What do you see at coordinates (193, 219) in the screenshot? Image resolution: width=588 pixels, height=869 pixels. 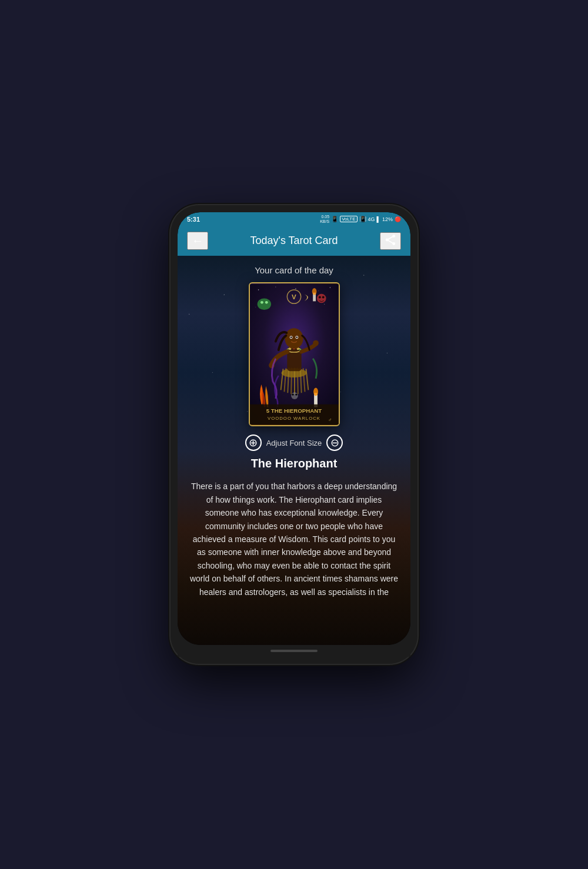 I see `status-time: 5:31` at bounding box center [193, 219].